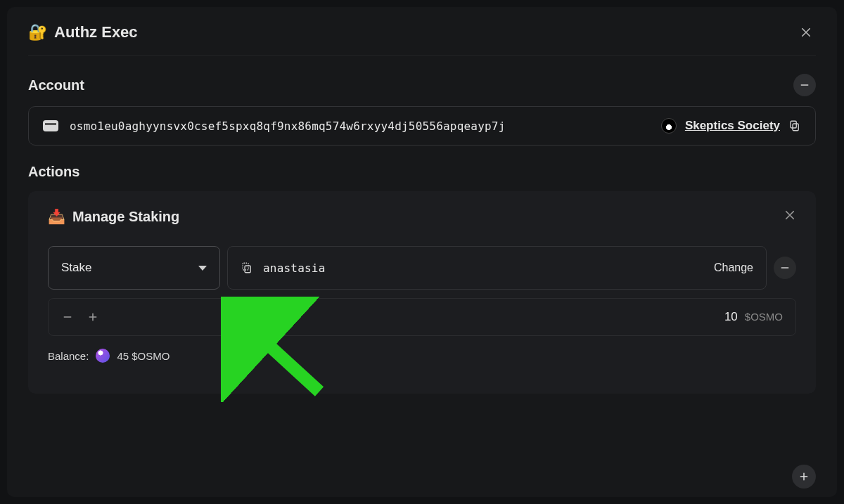 The height and width of the screenshot is (504, 844). I want to click on increment-button, so click(93, 317).